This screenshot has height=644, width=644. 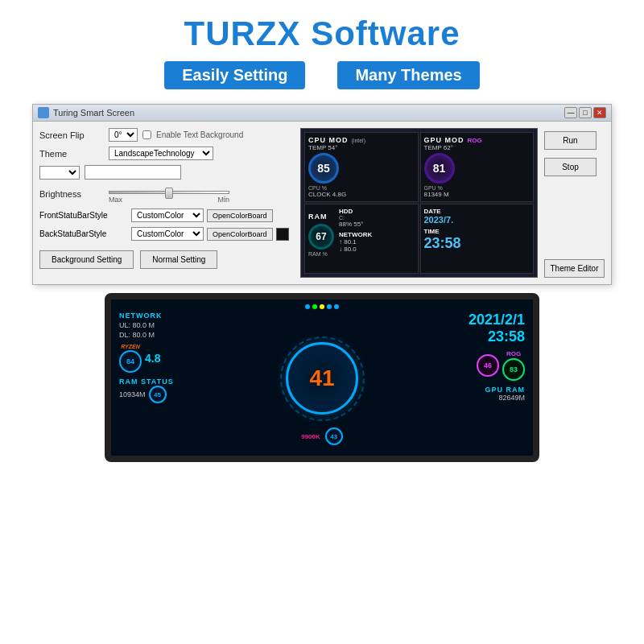 I want to click on hdd-network-section: HDD C: 88% 55° NETWORK ↑ 80.1 ↓ 80.0, so click(x=356, y=230).